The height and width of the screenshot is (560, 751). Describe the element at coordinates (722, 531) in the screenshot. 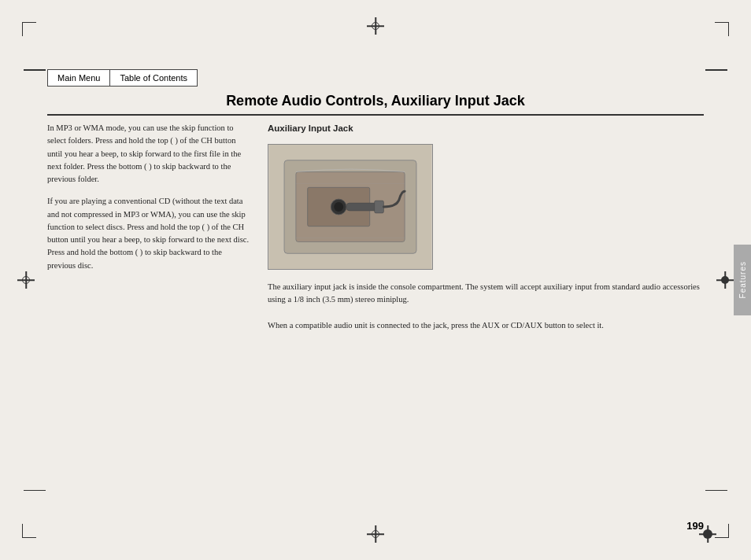

I see `corner-mark-br` at that location.